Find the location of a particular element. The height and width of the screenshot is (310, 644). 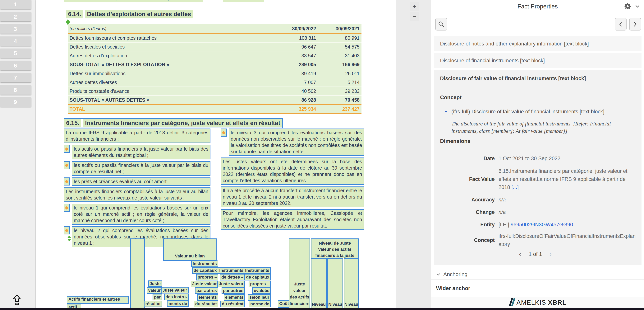

section-6-14-title: 6.14. Dettes d’exploitation et autres de… is located at coordinates (130, 14).